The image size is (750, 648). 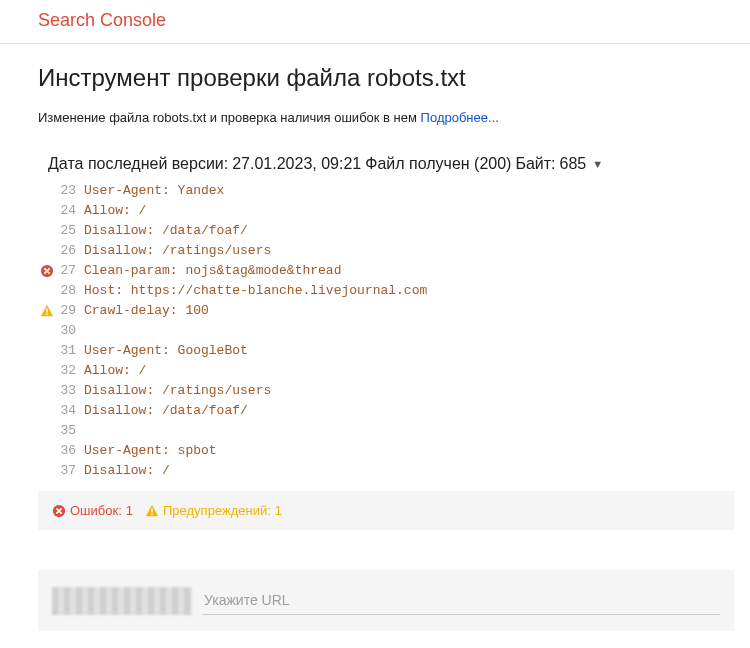 What do you see at coordinates (230, 118) in the screenshot?
I see `subtext-text: Изменение файла robots.txt и проверка на…` at bounding box center [230, 118].